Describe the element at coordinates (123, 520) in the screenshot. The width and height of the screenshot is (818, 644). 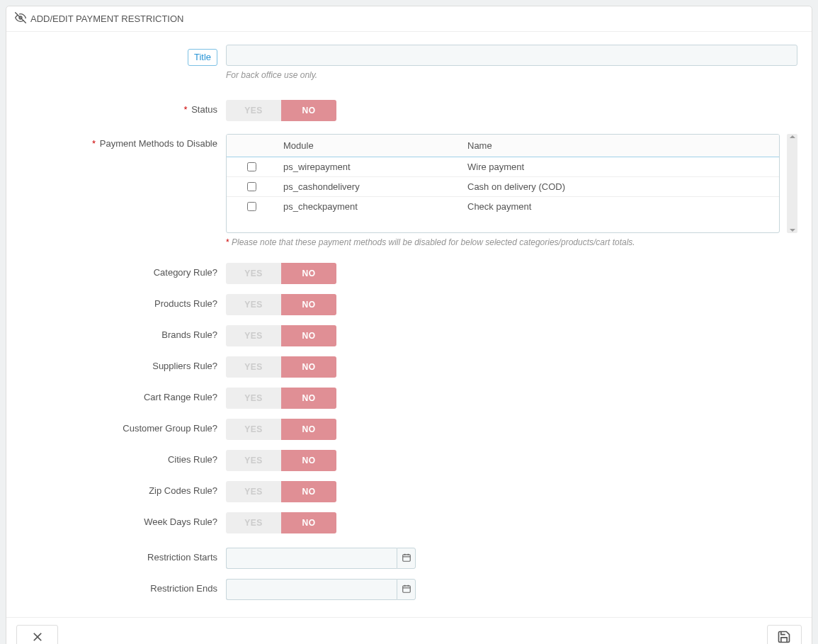
I see `weekdays-rule-label: Week Days Rule?` at that location.